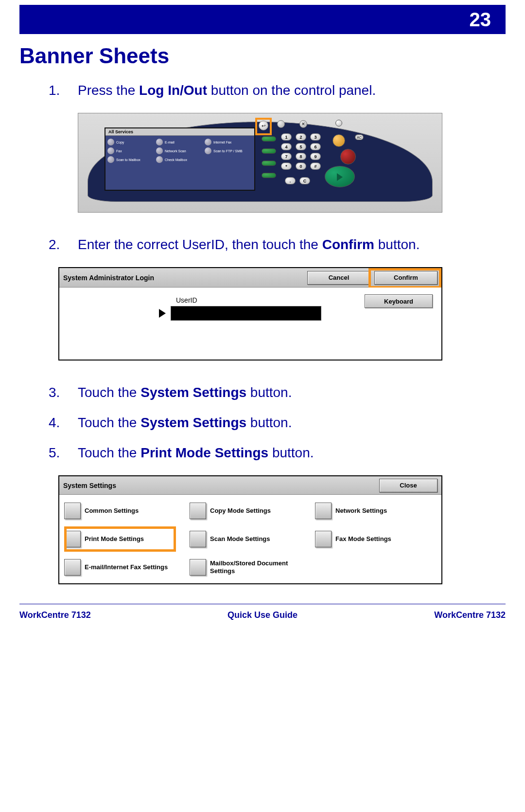  I want to click on keypad-key: 6, so click(315, 147).